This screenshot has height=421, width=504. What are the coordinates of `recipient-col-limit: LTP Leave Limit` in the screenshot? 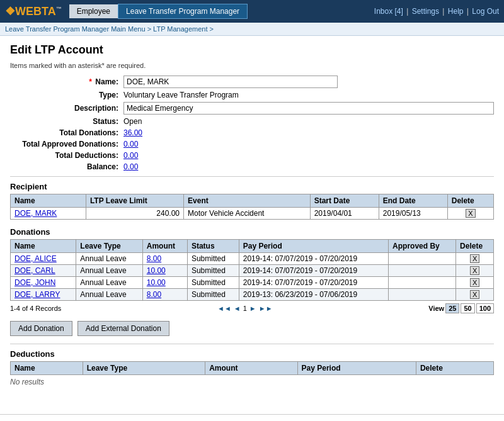 It's located at (135, 201).